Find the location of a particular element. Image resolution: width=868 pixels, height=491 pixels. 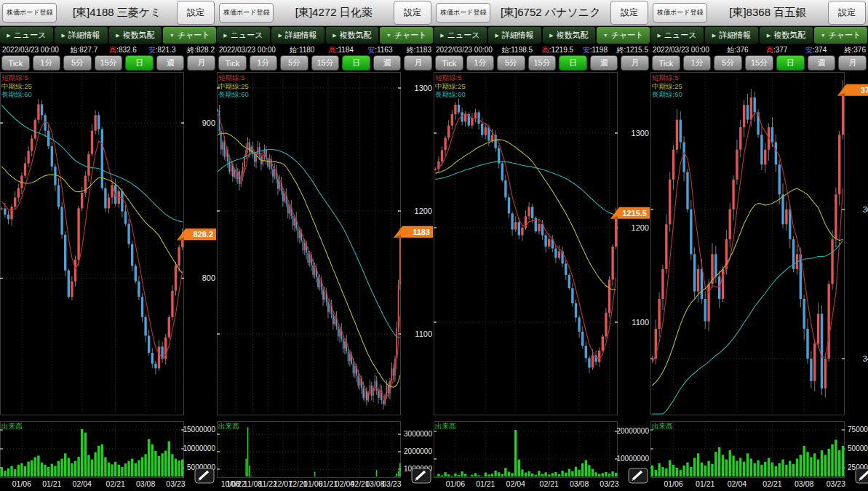

volume-title: 出来高 is located at coordinates (662, 426).